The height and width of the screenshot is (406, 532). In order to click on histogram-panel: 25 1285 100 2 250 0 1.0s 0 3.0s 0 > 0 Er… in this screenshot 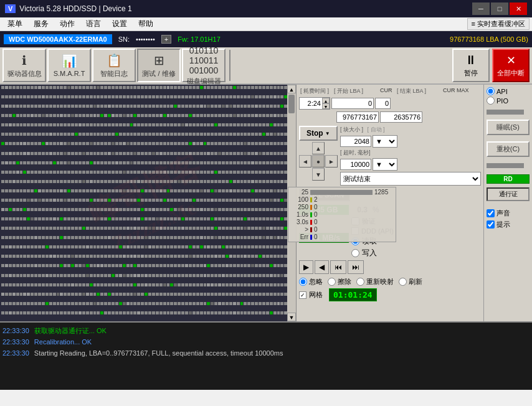, I will do `click(342, 214)`.